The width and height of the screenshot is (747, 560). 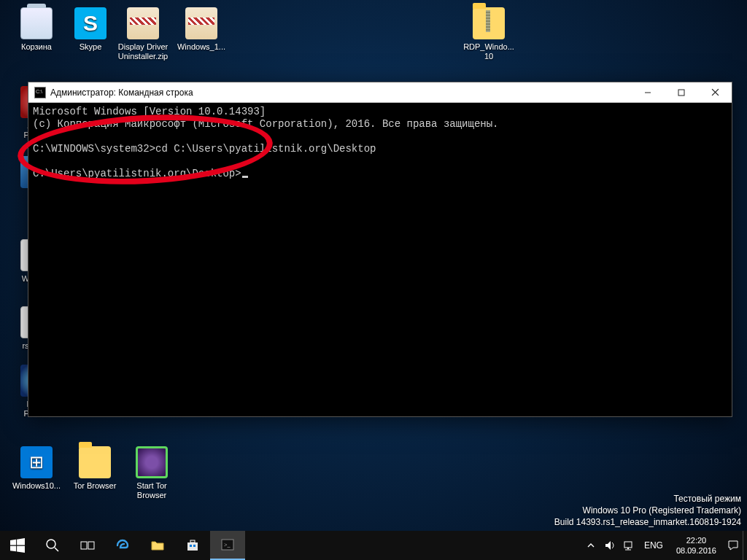 I want to click on icon-label: Display Driver Uninstaller.zip, so click(x=143, y=52).